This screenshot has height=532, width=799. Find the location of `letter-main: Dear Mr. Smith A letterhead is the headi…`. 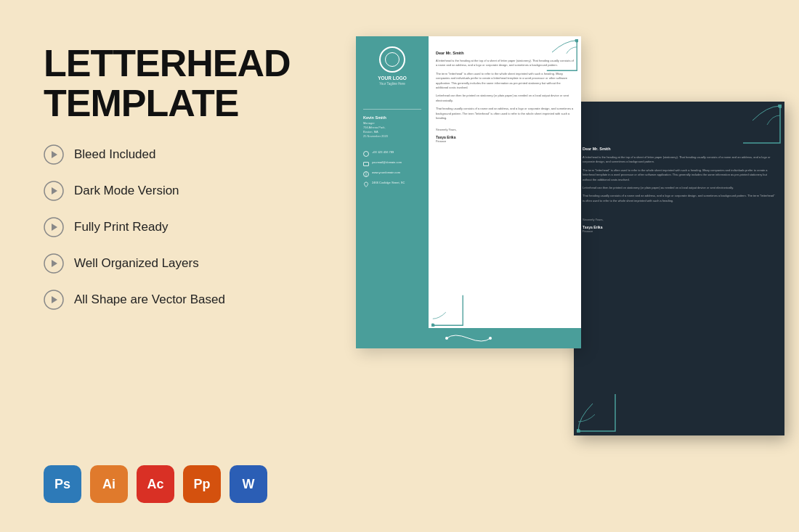

letter-main: Dear Mr. Smith A letterhead is the headi… is located at coordinates (505, 192).